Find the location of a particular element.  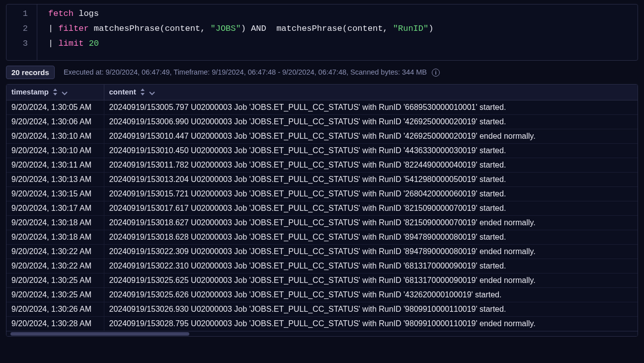

column-label: timestamp is located at coordinates (30, 91).